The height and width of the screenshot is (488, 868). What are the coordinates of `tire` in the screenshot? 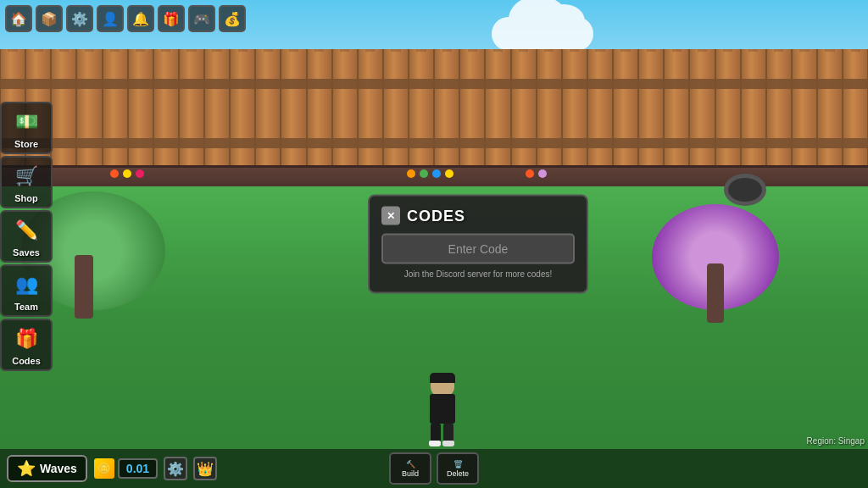 It's located at (745, 190).